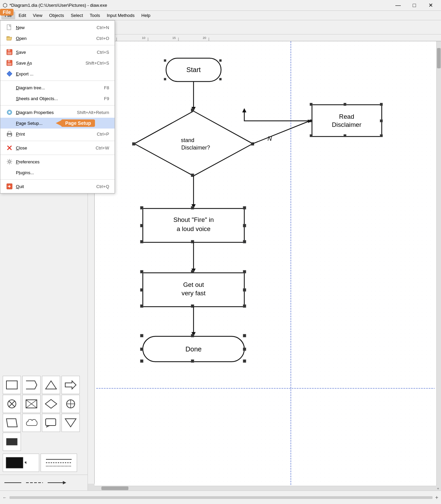 This screenshot has width=441, height=504. What do you see at coordinates (77, 16) in the screenshot?
I see `select-menu-item: Select` at bounding box center [77, 16].